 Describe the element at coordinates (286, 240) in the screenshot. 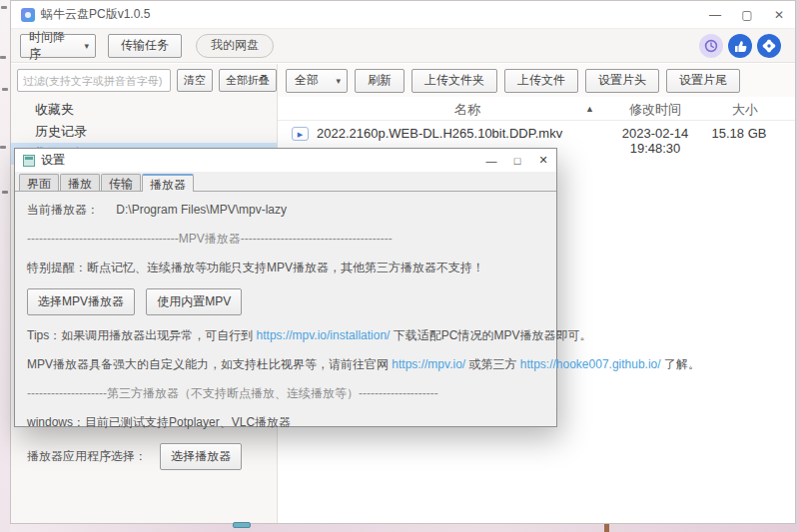

I see `mpv-section-separator: --------------------------------------MP…` at that location.